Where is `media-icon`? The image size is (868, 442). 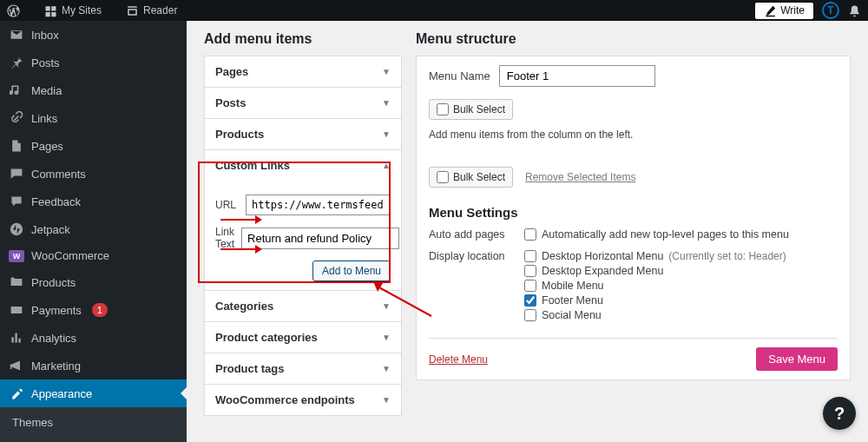
media-icon is located at coordinates (16, 90).